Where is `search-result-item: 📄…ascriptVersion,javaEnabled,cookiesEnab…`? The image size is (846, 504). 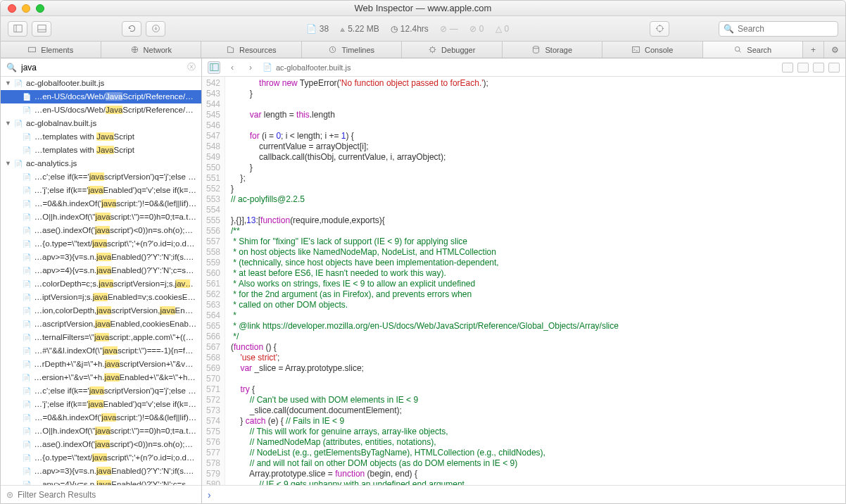
search-result-item: 📄…ascriptVersion,javaEnabled,cookiesEnab… is located at coordinates (101, 324).